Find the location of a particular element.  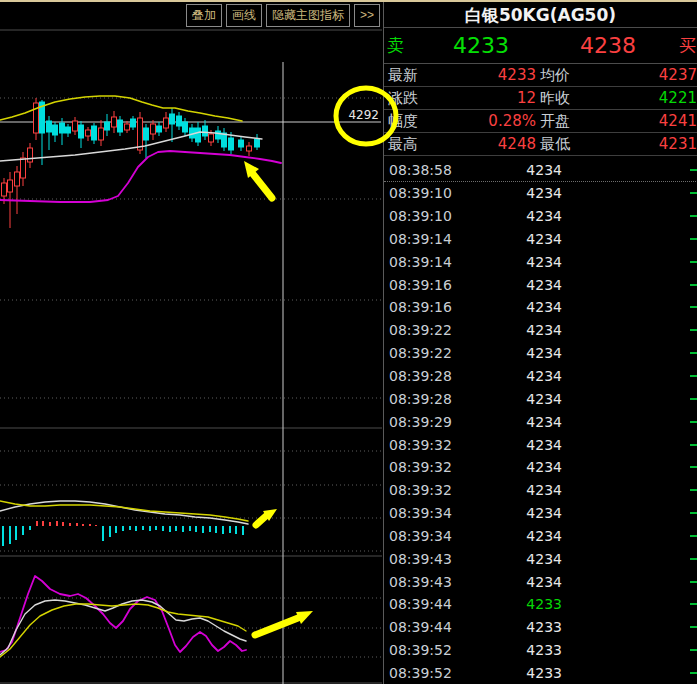

info-label: 均价 is located at coordinates (567, 76).